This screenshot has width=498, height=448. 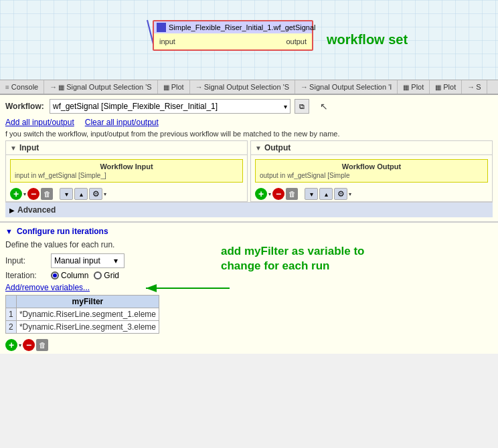 What do you see at coordinates (233, 27) in the screenshot?
I see `workflow-node-title: Simple_Flexible_Riser_Initial_1.wf_getSi…` at bounding box center [233, 27].